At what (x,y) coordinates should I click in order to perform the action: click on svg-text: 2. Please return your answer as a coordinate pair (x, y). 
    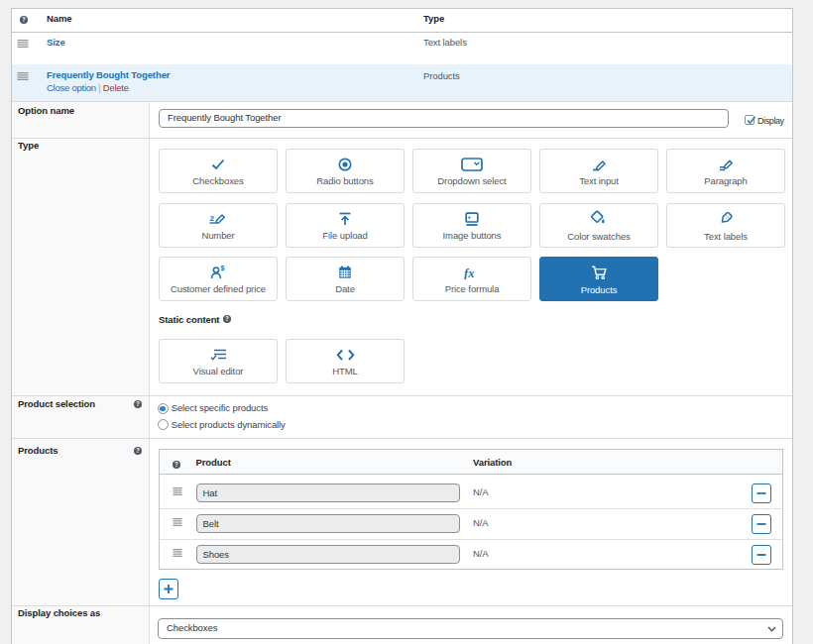
    Looking at the image, I should click on (212, 218).